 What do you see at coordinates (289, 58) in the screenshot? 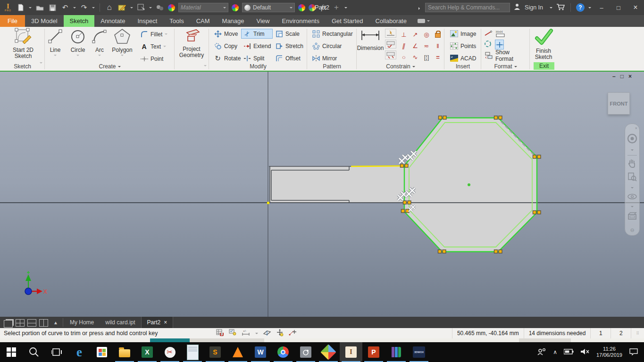
I see `offset-button: Offset` at bounding box center [289, 58].